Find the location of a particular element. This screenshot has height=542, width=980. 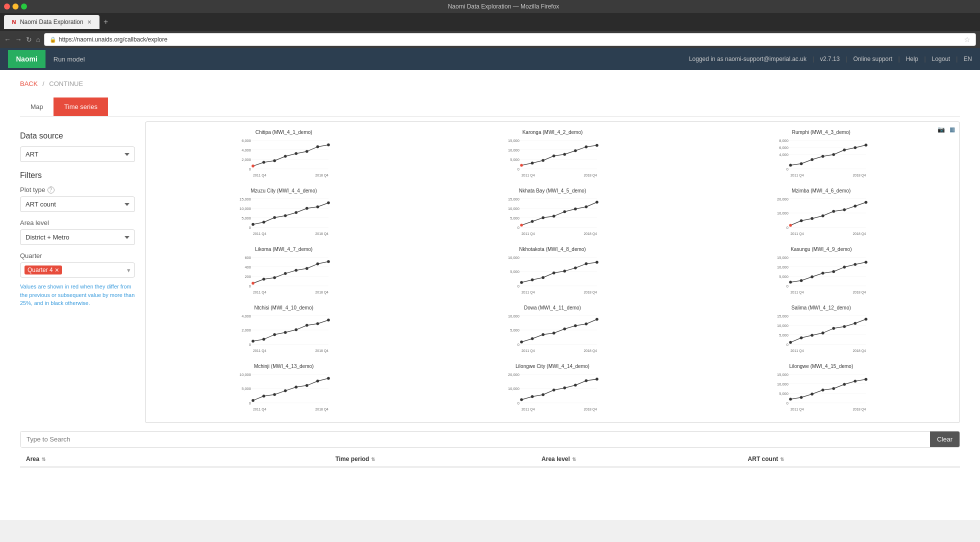

continue-link: CONTINUE is located at coordinates (66, 84).